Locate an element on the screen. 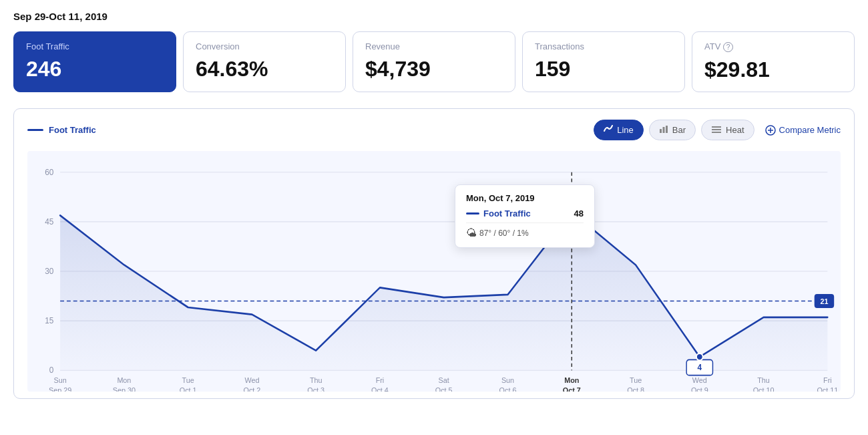  kpi-row: Foot Traffic 246 Conversion 64.63% Reven… is located at coordinates (434, 61).